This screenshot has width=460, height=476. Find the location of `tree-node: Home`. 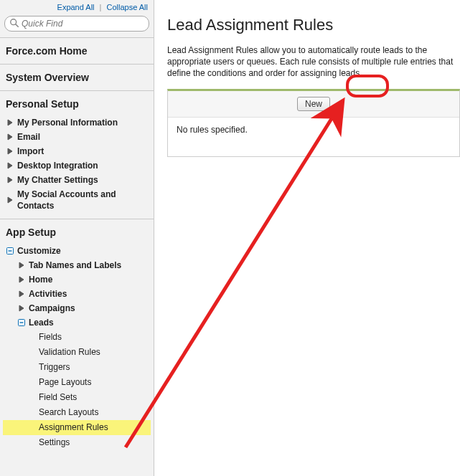

tree-node: Home is located at coordinates (77, 280).